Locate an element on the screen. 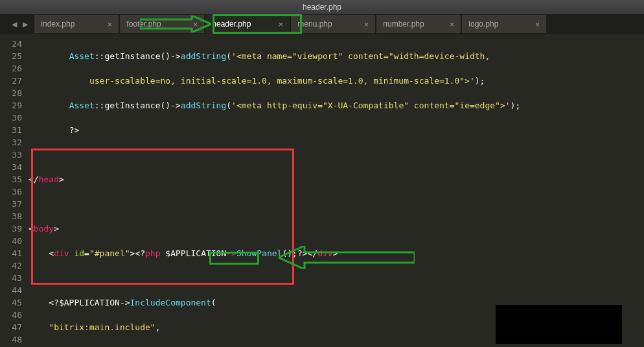 The width and height of the screenshot is (644, 347). tab-number: number.php× is located at coordinates (419, 24).